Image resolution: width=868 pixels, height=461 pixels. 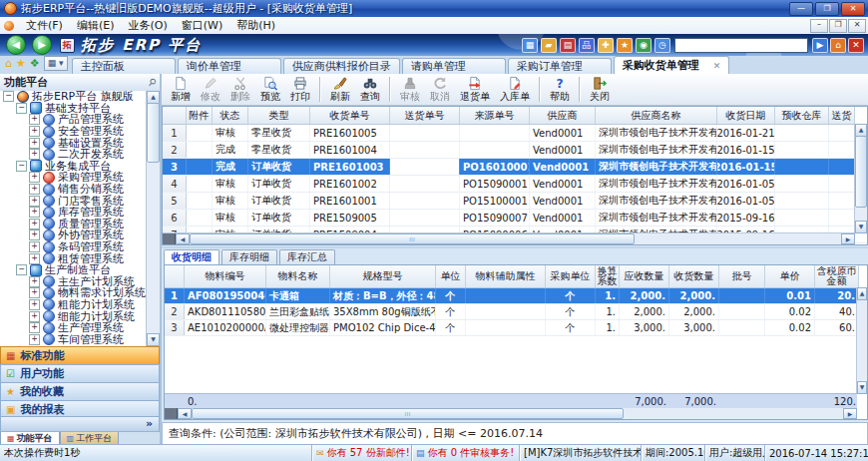 I want to click on menu-item-0: 文件(F), so click(x=44, y=26).